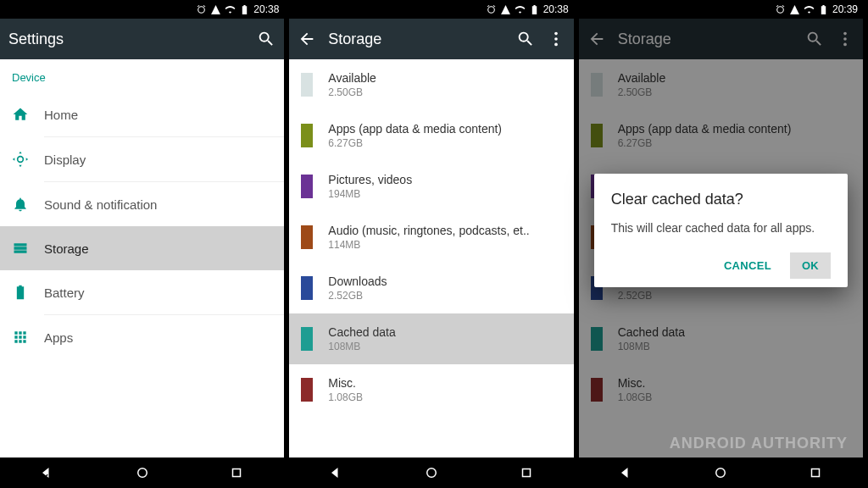 This screenshot has width=868, height=488. I want to click on status-bar: 20:39, so click(721, 9).